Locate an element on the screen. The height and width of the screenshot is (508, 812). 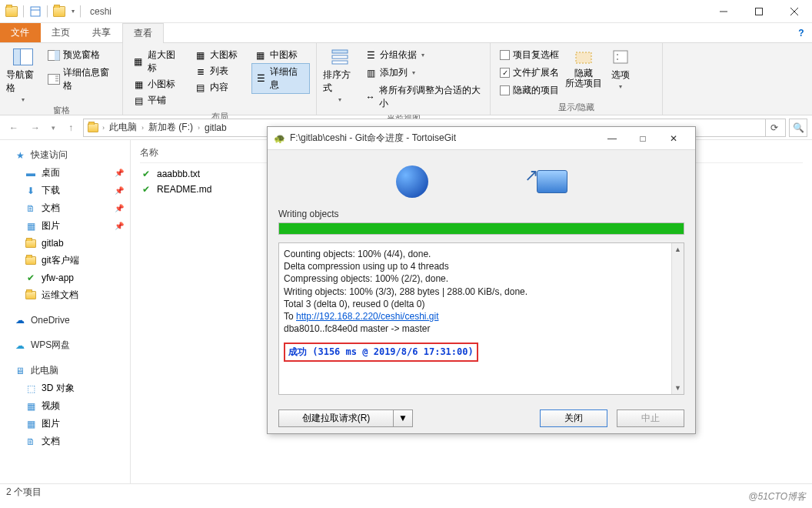
console-line: dba8010..fc84e0d master -> master is located at coordinates (481, 329).